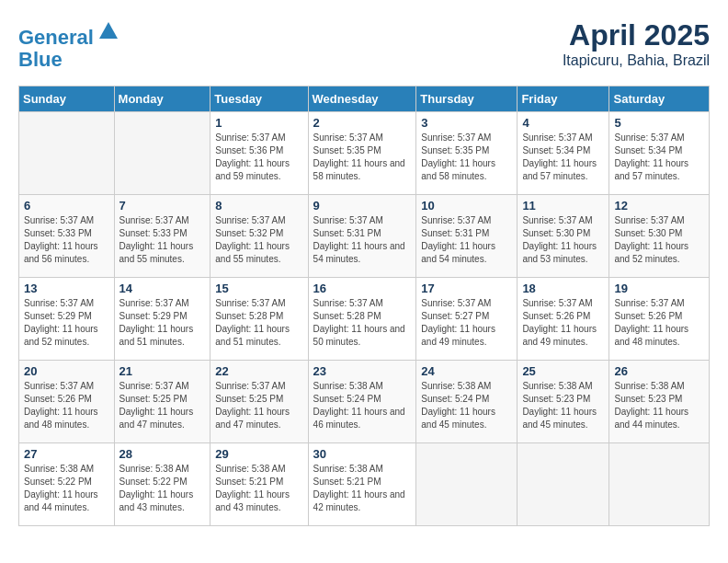  I want to click on day-number: 8, so click(259, 206).